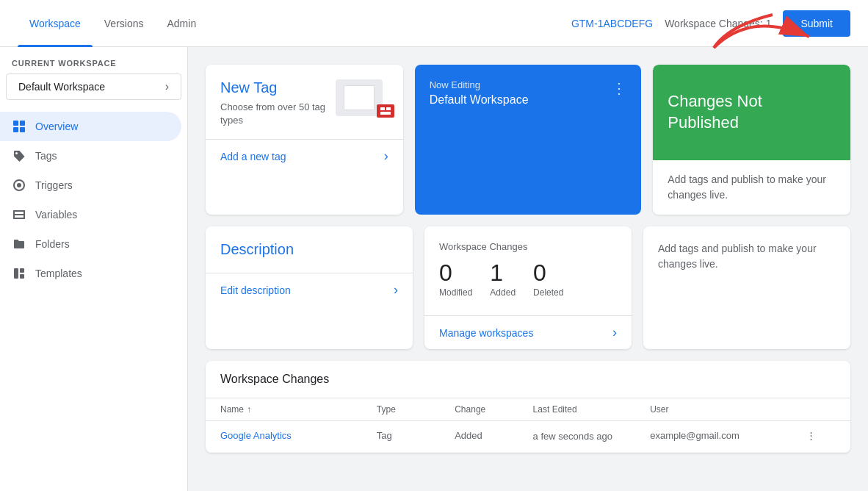 The width and height of the screenshot is (868, 491). What do you see at coordinates (91, 244) in the screenshot?
I see `sidebar-item-folders: Folders` at bounding box center [91, 244].